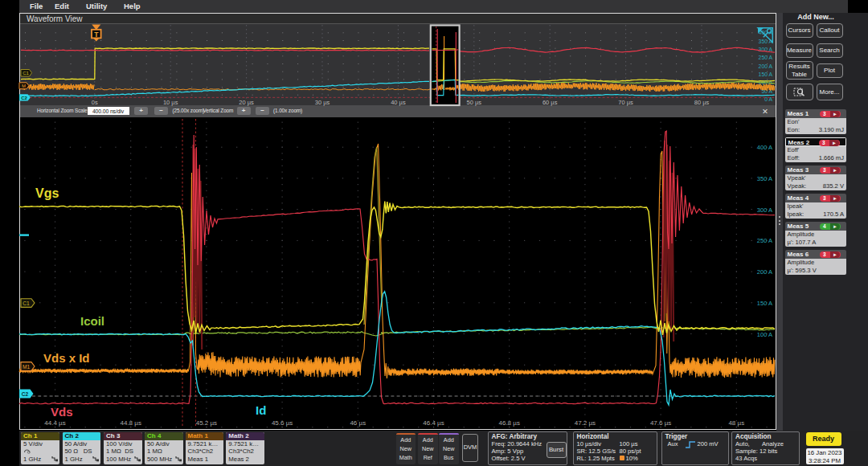 The image size is (868, 466). What do you see at coordinates (585, 423) in the screenshot?
I see `svg-text: 47.2 µs` at bounding box center [585, 423].